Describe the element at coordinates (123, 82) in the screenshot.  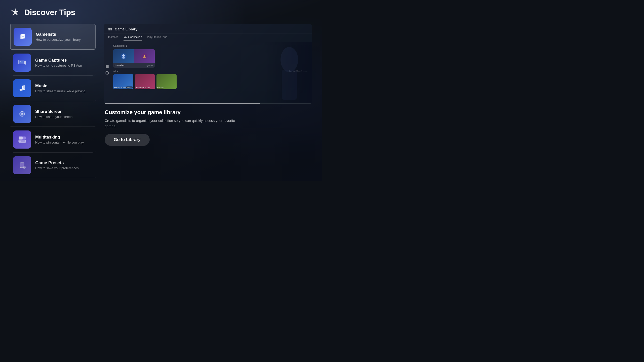
I see `game-card-astro: ASTRO's PLAYROOM Installed` at that location.